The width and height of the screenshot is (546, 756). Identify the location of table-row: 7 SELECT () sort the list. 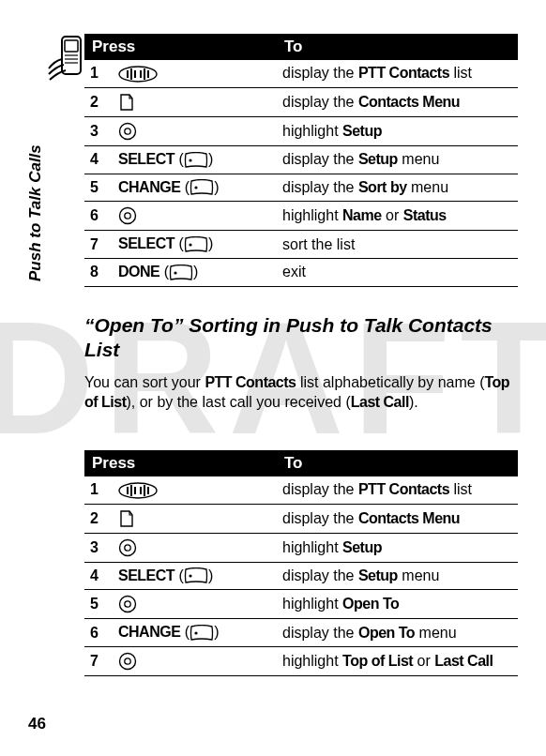
(301, 245).